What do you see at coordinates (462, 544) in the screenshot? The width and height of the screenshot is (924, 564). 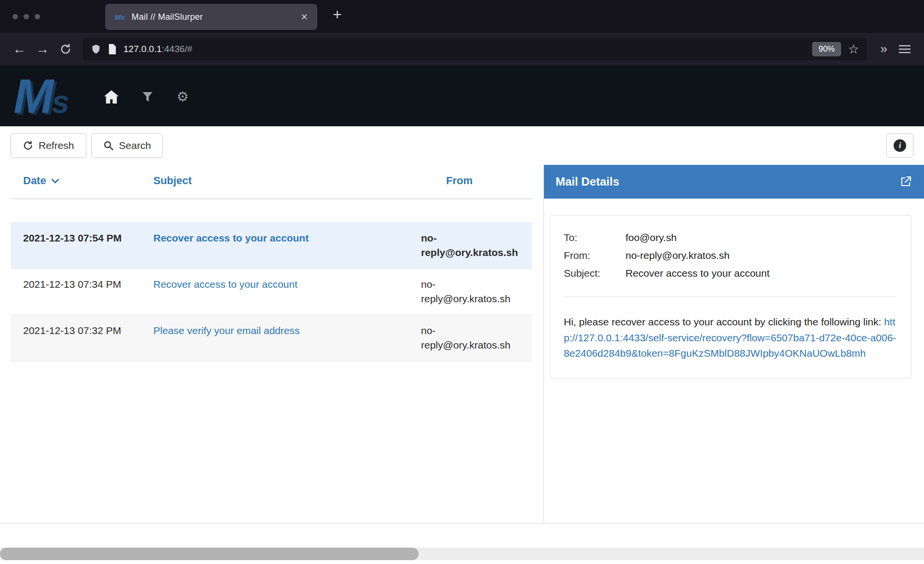 I see `bottom-area` at bounding box center [462, 544].